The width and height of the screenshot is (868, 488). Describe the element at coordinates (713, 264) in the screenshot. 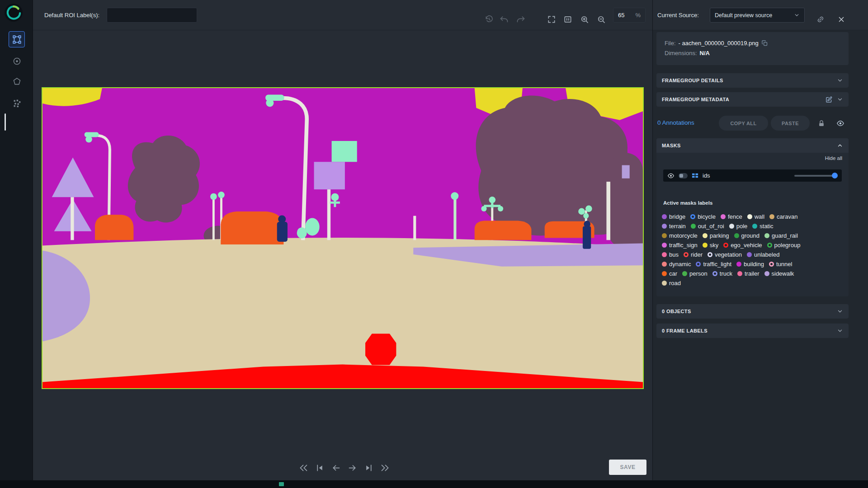

I see `mask-label-traffic_light: traffic_light` at that location.